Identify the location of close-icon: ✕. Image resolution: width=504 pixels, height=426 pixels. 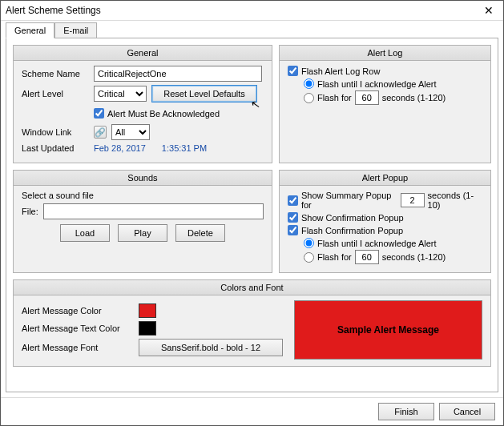
(489, 10).